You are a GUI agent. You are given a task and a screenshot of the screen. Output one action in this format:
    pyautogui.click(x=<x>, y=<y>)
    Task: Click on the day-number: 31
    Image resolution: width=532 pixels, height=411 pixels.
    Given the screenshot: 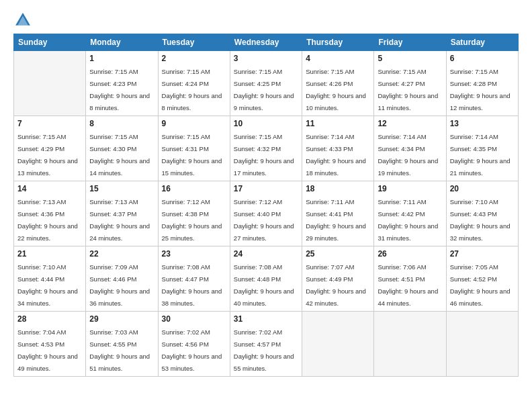 What is the action you would take?
    pyautogui.click(x=266, y=319)
    